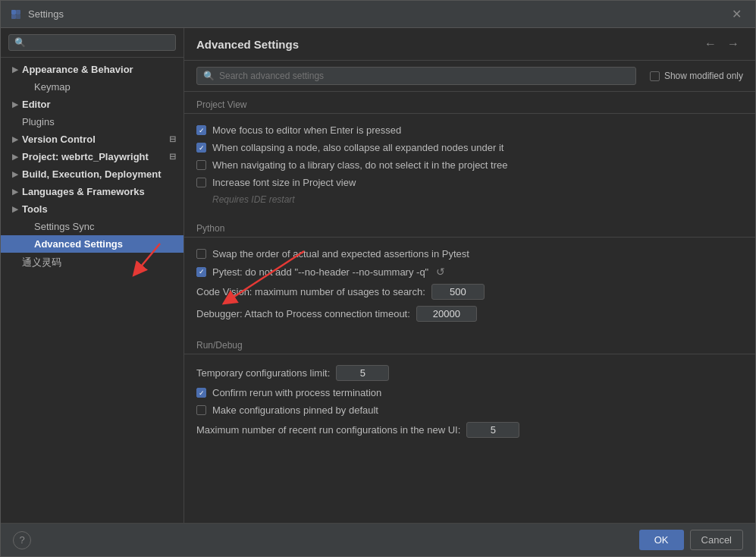 The height and width of the screenshot is (557, 756). I want to click on settings-search-input, so click(425, 76).